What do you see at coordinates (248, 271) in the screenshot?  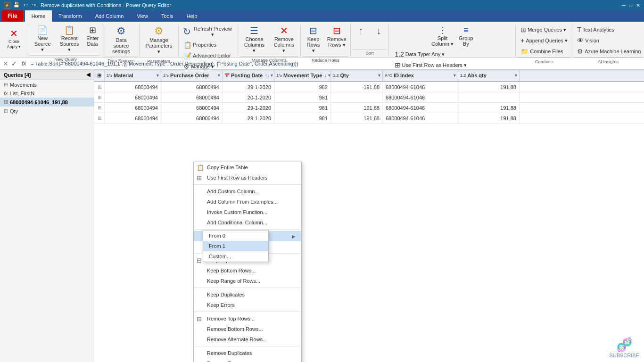 I see `menu-item-keep-bottom-rows: Keep Bottom Rows...` at bounding box center [248, 271].